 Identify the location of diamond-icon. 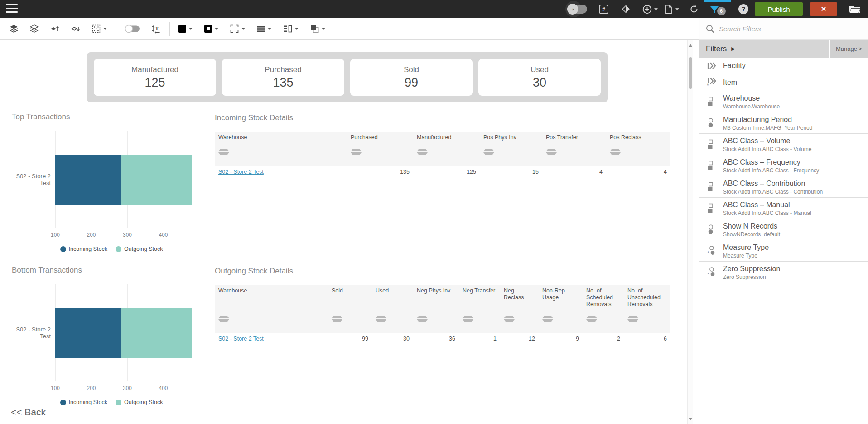
(626, 9).